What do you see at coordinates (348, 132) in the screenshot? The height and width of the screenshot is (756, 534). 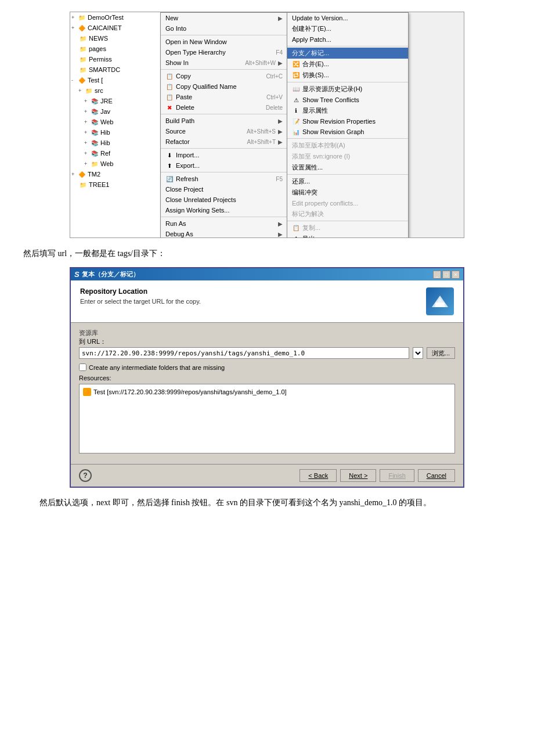 I see `menu-revision-graph: 📊 Show Revision Graph` at bounding box center [348, 132].